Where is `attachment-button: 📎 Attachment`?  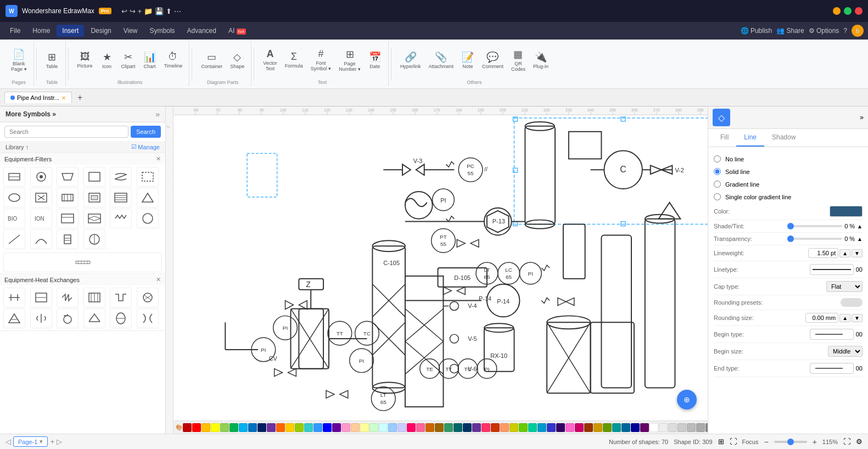
attachment-button: 📎 Attachment is located at coordinates (441, 60).